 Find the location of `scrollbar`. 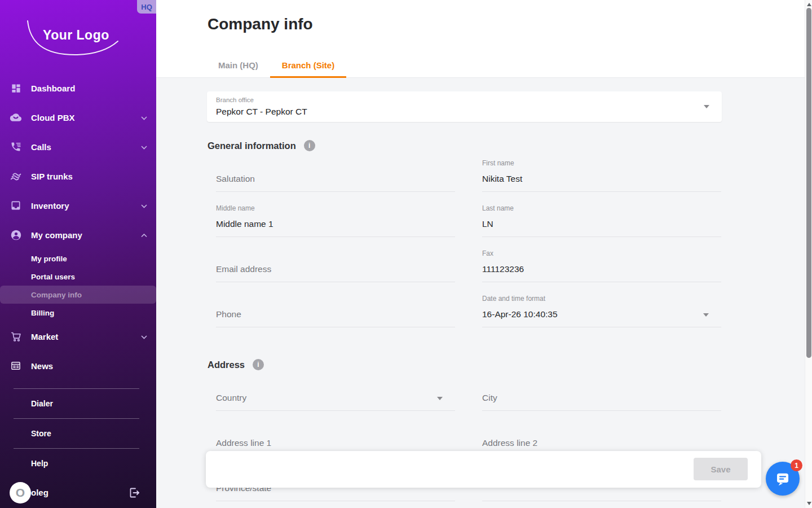

scrollbar is located at coordinates (809, 254).